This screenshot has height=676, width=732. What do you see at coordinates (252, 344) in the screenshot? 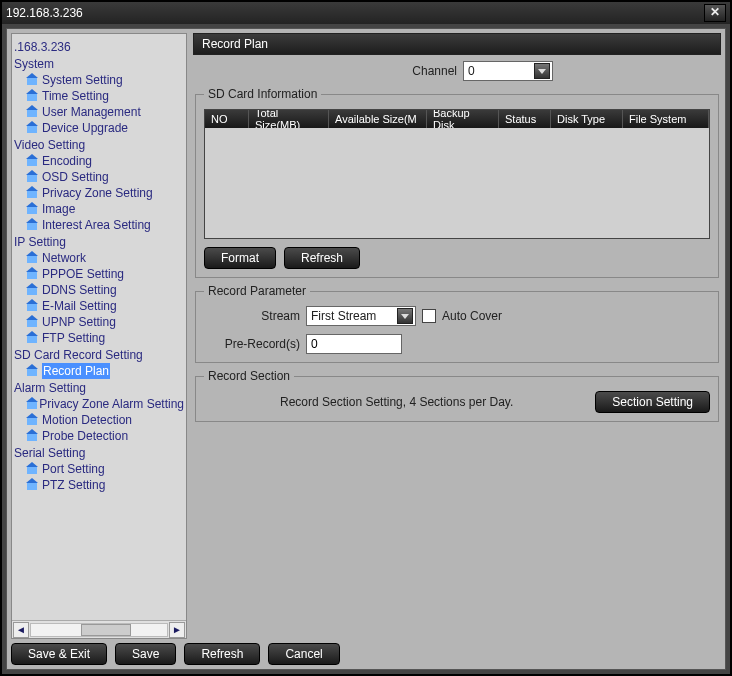
I see `prerecord-label: Pre-Record(s)` at bounding box center [252, 344].